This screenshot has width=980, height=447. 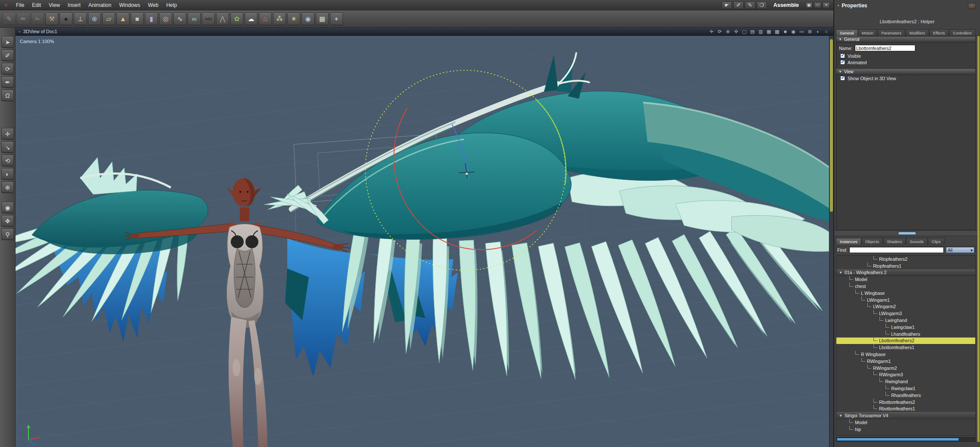 I want to click on properties-tab: Effects, so click(x=939, y=33).